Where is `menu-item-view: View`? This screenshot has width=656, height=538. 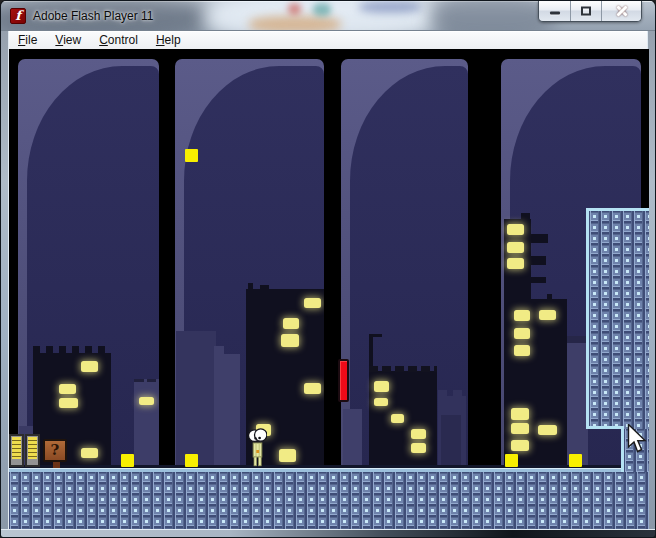 menu-item-view: View is located at coordinates (68, 40).